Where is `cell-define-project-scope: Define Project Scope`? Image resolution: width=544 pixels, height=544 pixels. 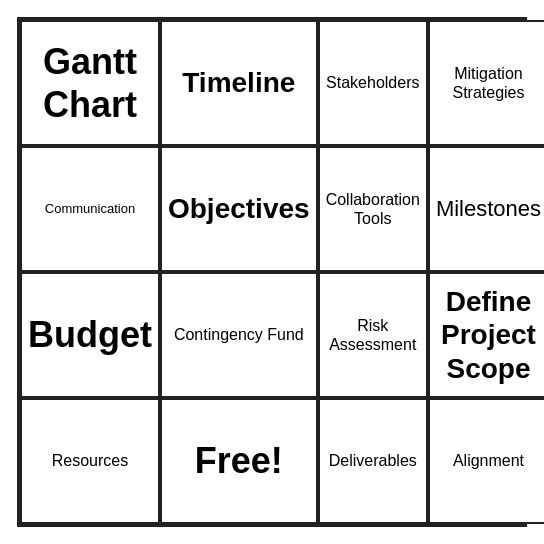 cell-define-project-scope: Define Project Scope is located at coordinates (486, 335).